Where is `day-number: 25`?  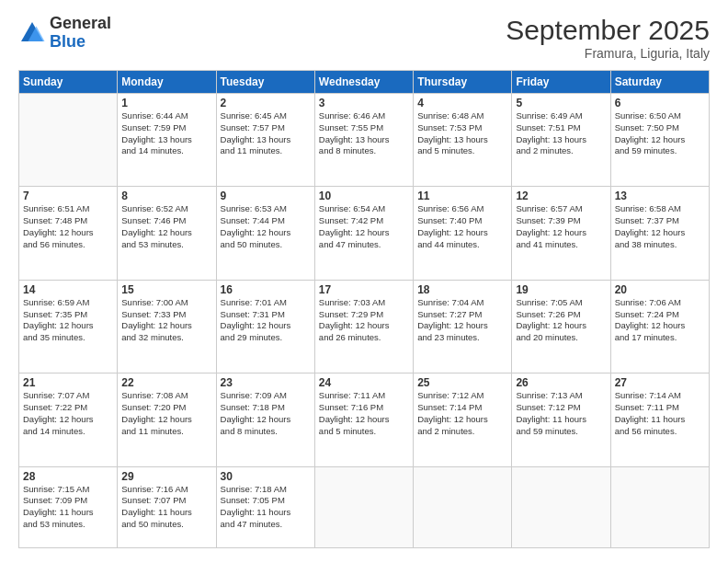
day-number: 25 is located at coordinates (462, 383).